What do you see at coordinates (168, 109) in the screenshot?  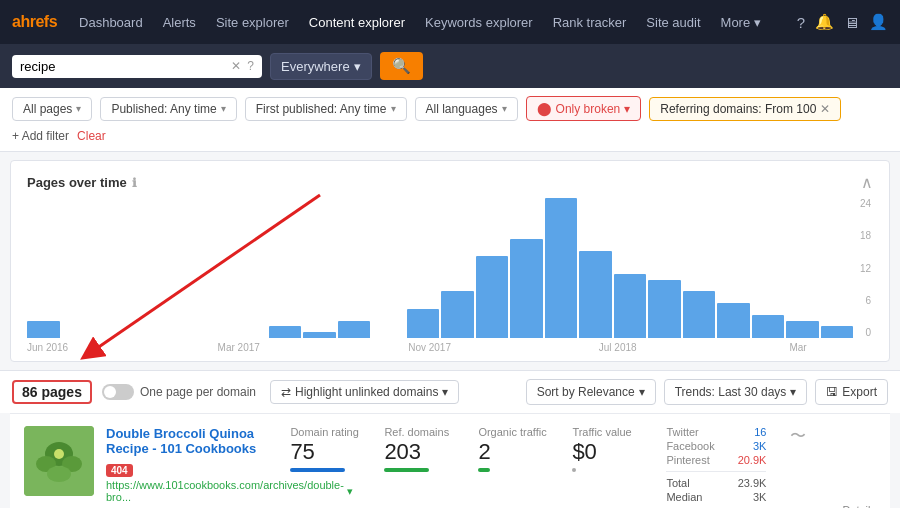 I see `filter-published: Published: Any time ▾` at bounding box center [168, 109].